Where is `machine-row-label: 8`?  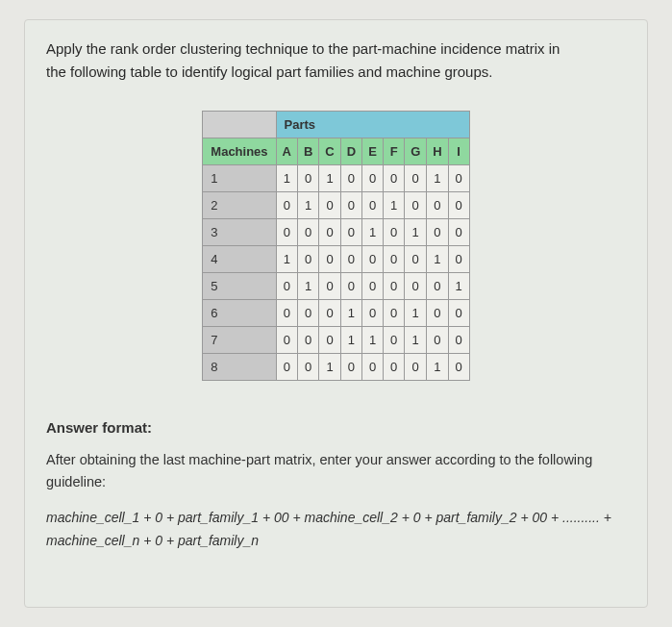
machine-row-label: 8 is located at coordinates (239, 367).